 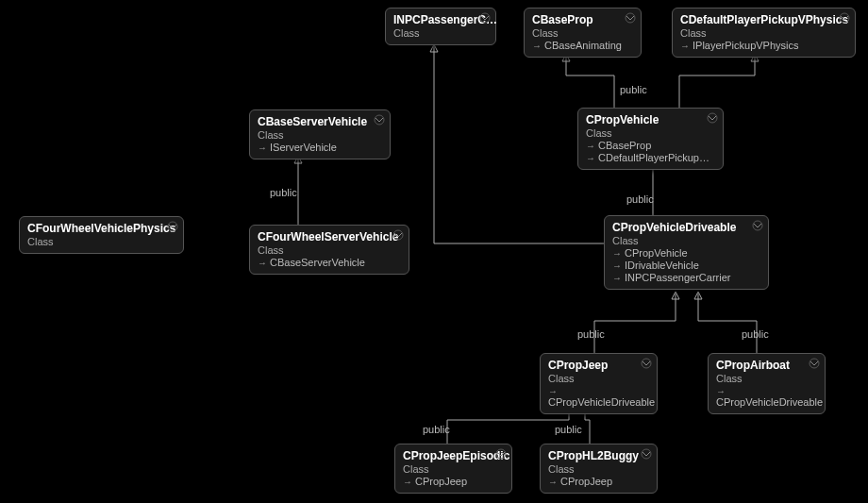 What do you see at coordinates (651, 139) in the screenshot?
I see `class-node-cpropvehicle: CPropVehicle Class →CBaseProp →CDefaultP…` at bounding box center [651, 139].